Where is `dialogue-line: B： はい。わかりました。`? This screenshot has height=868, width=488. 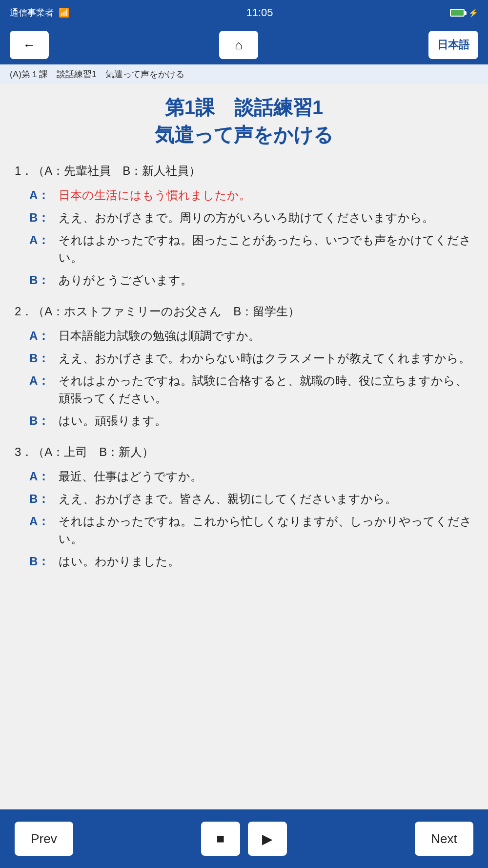
dialogue-line: B： はい。わかりました。 is located at coordinates (251, 561).